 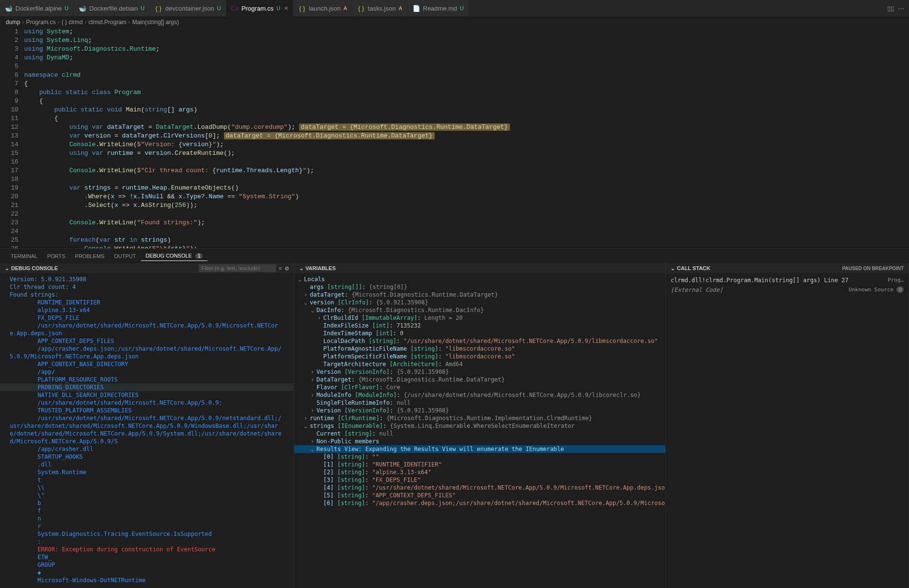 What do you see at coordinates (480, 318) in the screenshot?
I see `variable-row: ›ClrBuildId [ImmutableArray]: Length = 2…` at bounding box center [480, 318].